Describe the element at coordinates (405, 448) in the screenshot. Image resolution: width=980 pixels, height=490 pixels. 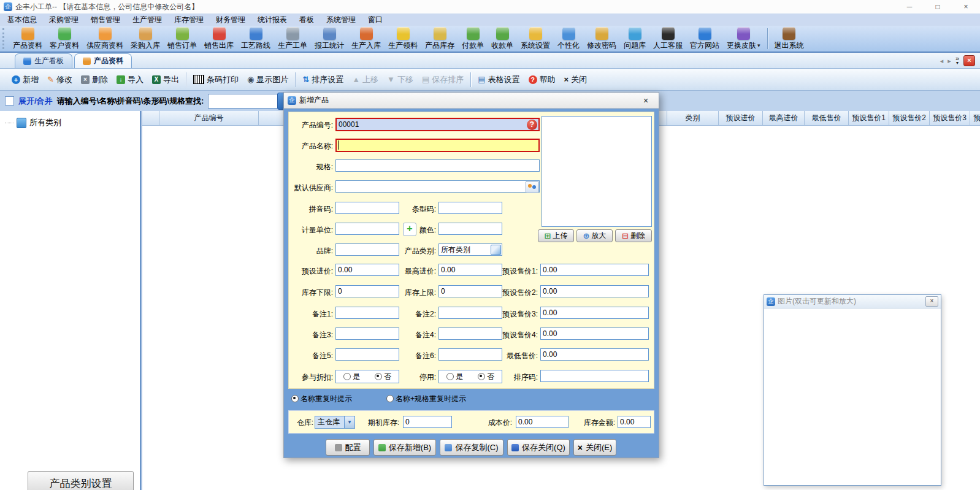
I see `save-and-new-button: 保存新增(B)` at that location.